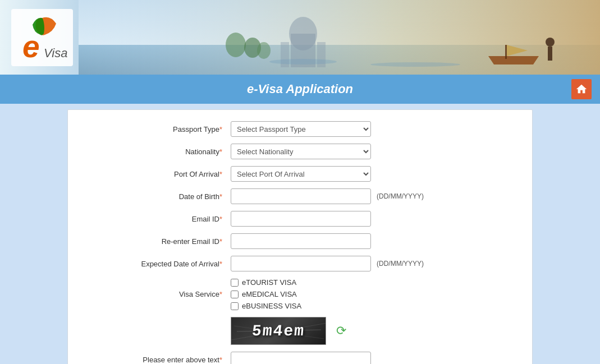  What do you see at coordinates (158, 264) in the screenshot?
I see `expected-arrival-label: Expected Date of Arrival*` at bounding box center [158, 264].